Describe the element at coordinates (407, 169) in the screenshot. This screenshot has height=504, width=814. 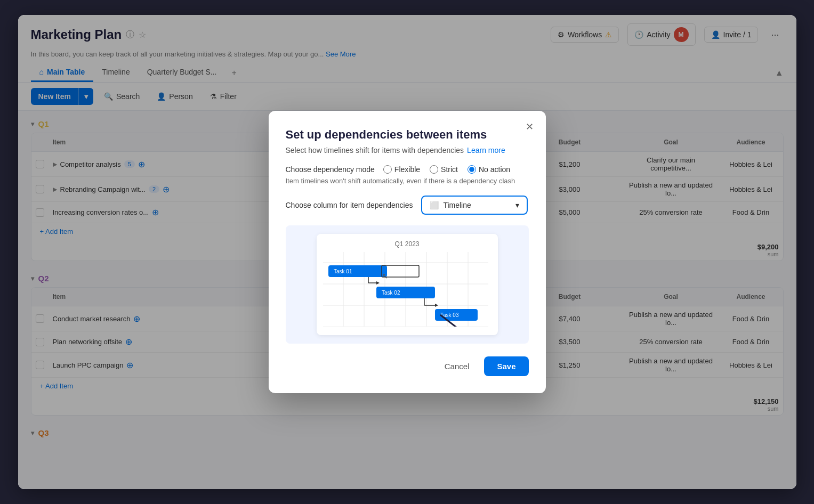
I see `dependency-mode-row: Choose dependency mode Flexible Strict N…` at that location.